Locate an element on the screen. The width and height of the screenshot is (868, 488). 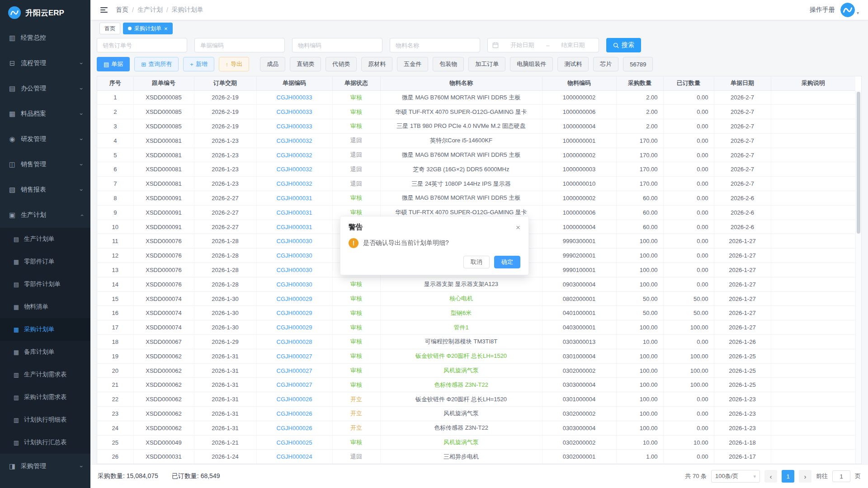
tab-close-icon: × is located at coordinates (166, 29).